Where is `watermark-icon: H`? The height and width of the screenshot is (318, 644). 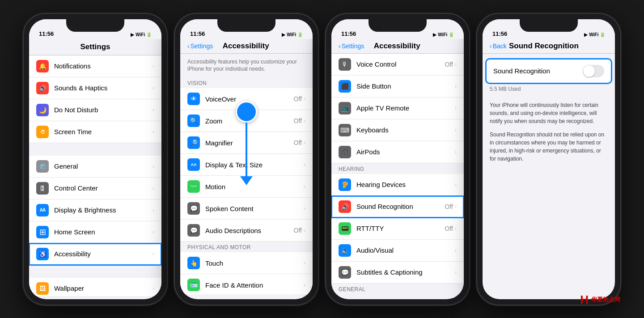
watermark-icon: H is located at coordinates (584, 300).